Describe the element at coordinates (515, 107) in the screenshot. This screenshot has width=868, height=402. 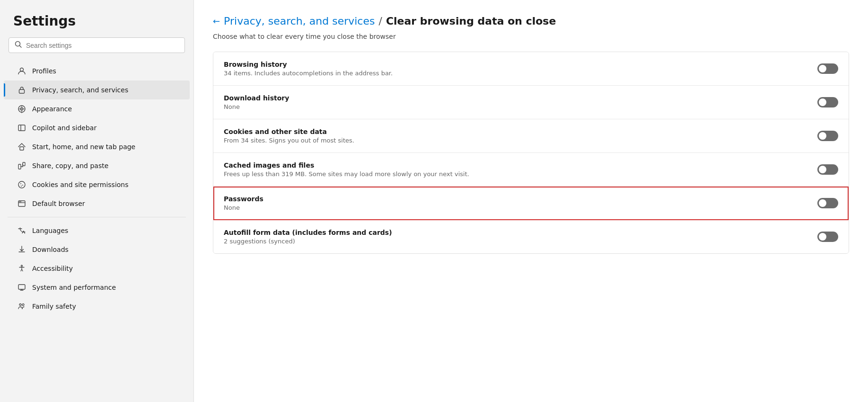
I see `setting-desc-download-history: None` at that location.